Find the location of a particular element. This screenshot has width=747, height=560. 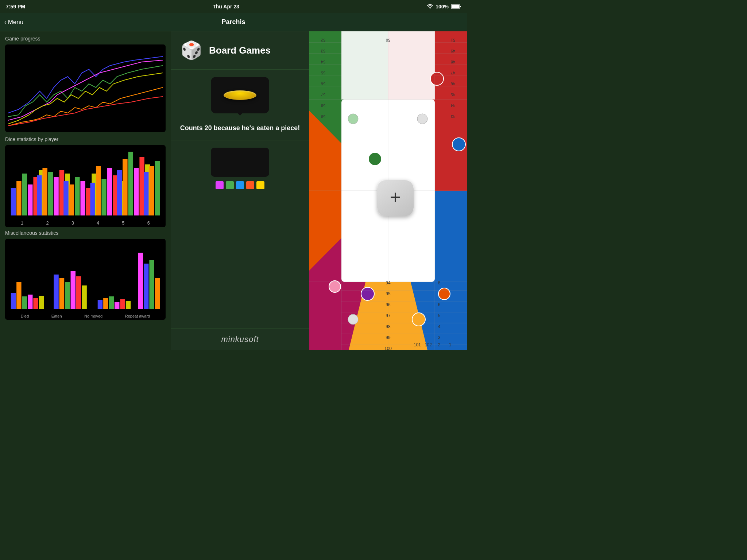

svg-text: 43 is located at coordinates (453, 117).